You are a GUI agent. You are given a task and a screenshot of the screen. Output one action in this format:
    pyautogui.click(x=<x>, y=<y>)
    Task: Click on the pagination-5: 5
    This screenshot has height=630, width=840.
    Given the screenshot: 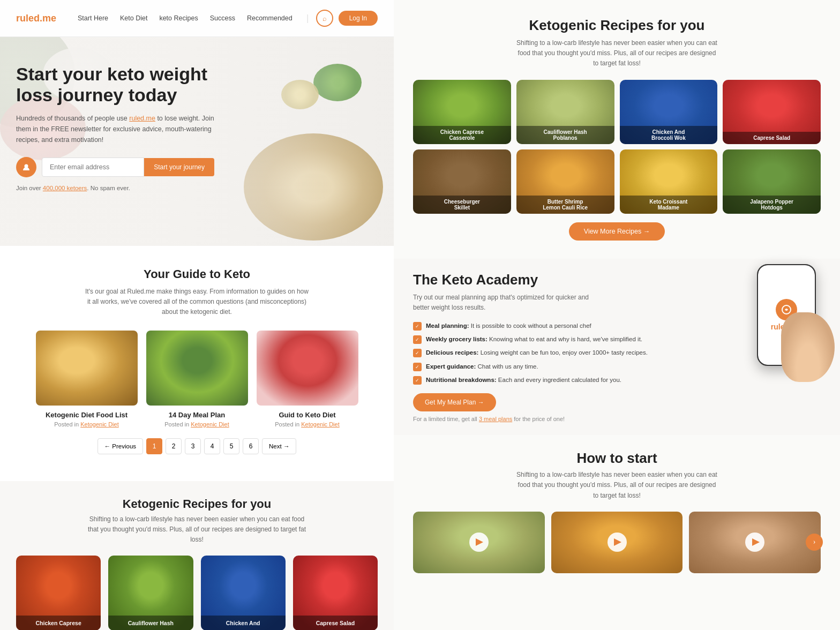 What is the action you would take?
    pyautogui.click(x=231, y=446)
    